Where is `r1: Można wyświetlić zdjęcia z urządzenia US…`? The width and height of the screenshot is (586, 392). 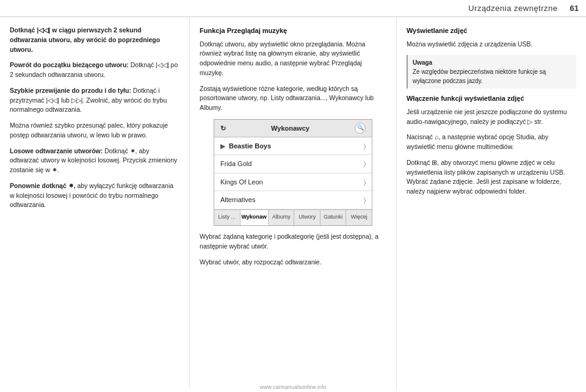
r1: Można wyświetlić zdjęcia z urządzenia US… is located at coordinates (491, 45).